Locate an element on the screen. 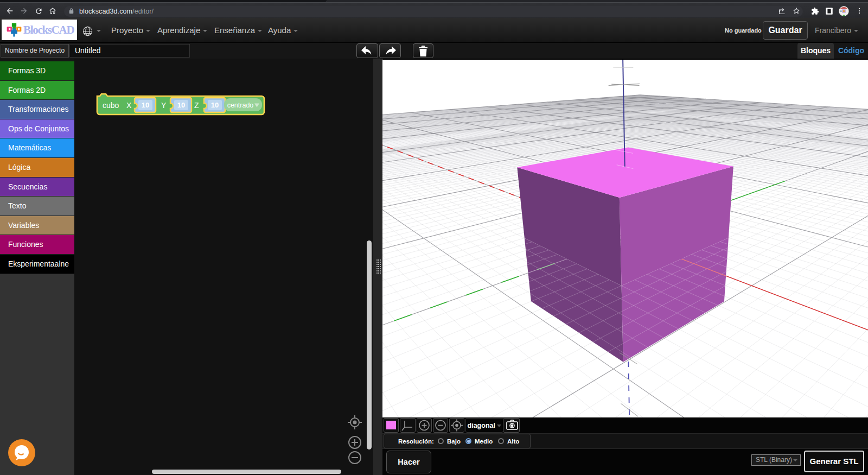 This screenshot has width=868, height=475. svg-text: centrado is located at coordinates (241, 105).